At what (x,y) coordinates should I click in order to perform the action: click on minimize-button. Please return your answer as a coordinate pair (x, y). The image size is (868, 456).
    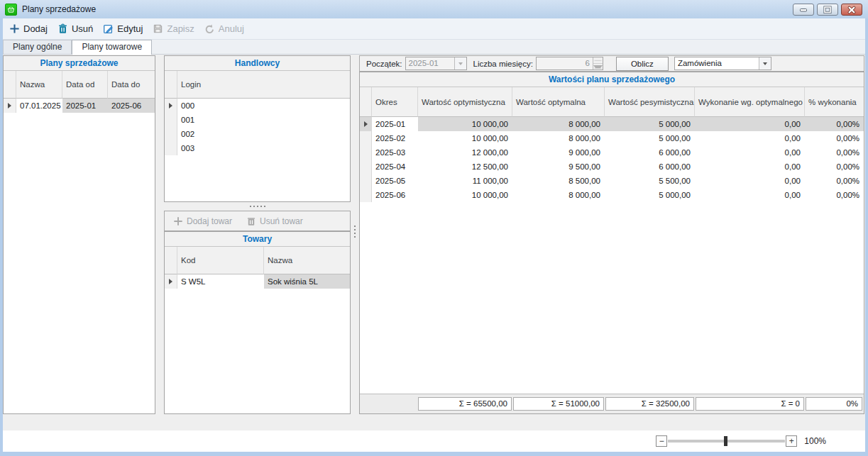
    Looking at the image, I should click on (803, 10).